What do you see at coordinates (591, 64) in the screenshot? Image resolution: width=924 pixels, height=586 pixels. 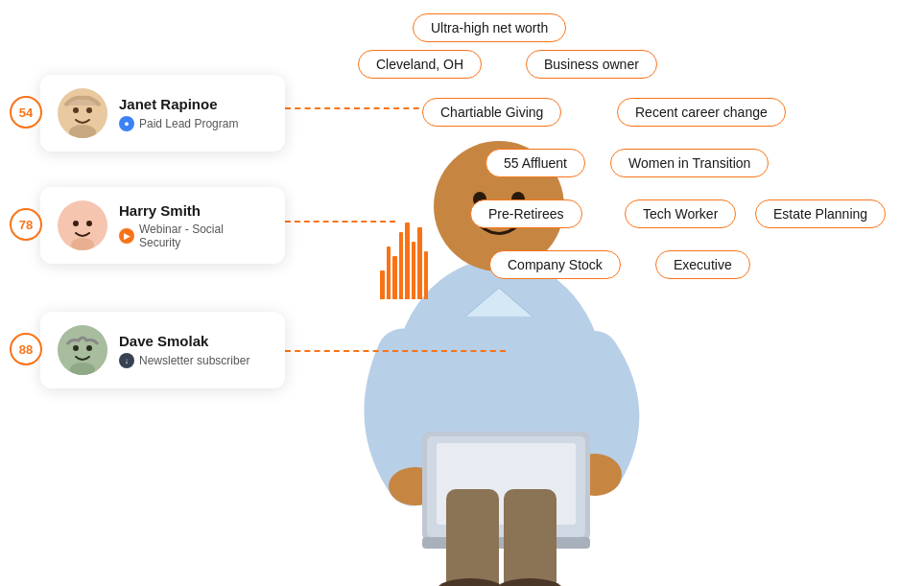 I see `tag-business-owner: Business owner` at bounding box center [591, 64].